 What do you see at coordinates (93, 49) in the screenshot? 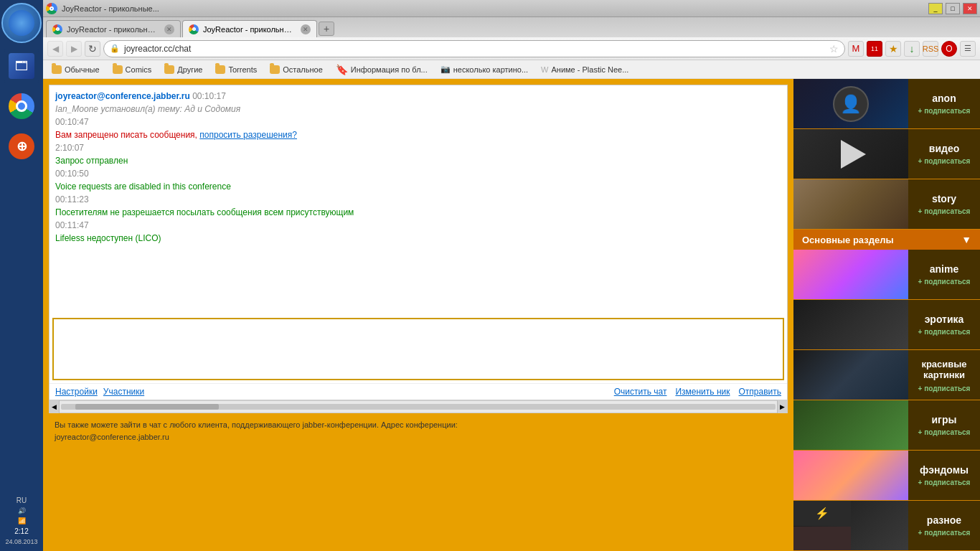
I see `refresh-button: ↻` at bounding box center [93, 49].